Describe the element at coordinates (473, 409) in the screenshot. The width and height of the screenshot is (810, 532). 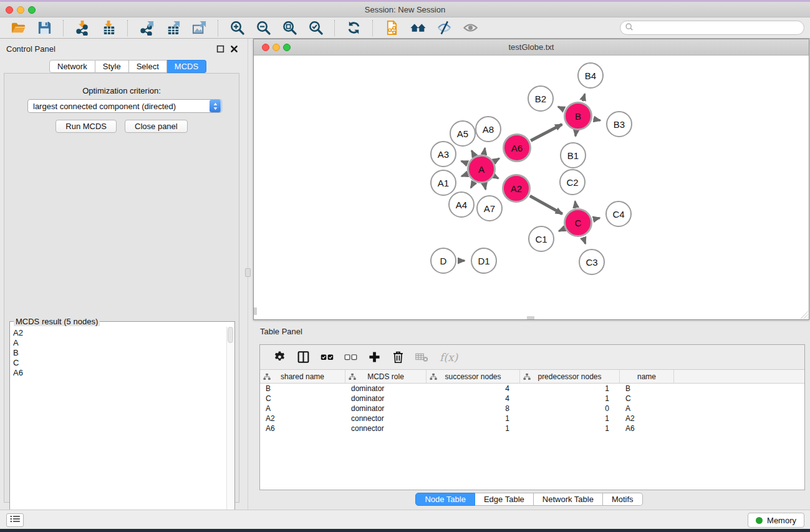
I see `table-cell: 8` at that location.